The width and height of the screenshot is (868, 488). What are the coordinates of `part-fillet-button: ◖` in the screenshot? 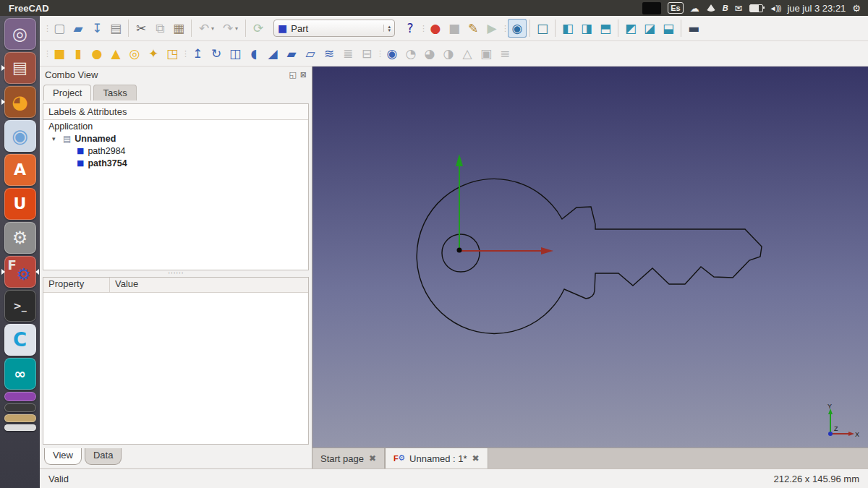 It's located at (254, 53).